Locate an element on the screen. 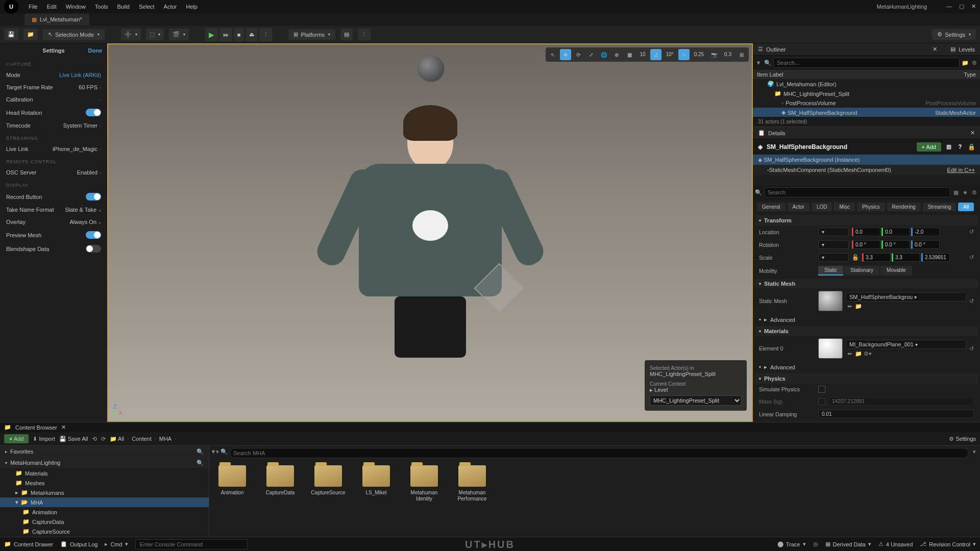 The width and height of the screenshot is (980, 551). menu-help: Help is located at coordinates (192, 7).